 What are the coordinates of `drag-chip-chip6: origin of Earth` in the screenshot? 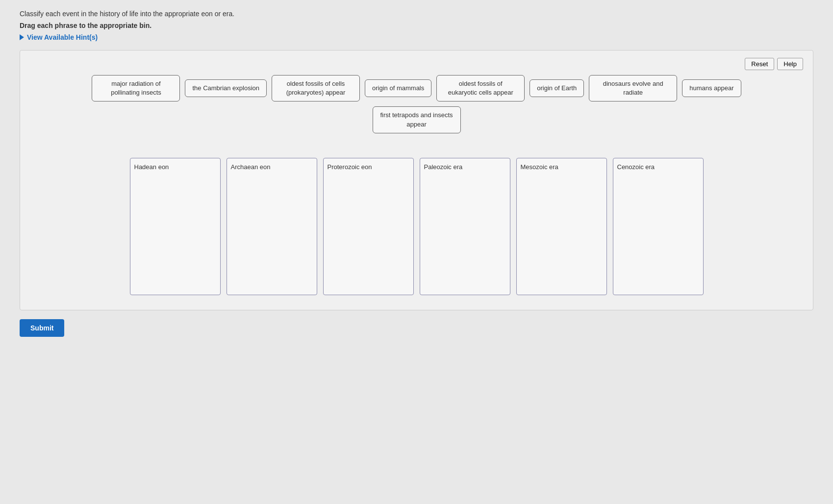 It's located at (557, 88).